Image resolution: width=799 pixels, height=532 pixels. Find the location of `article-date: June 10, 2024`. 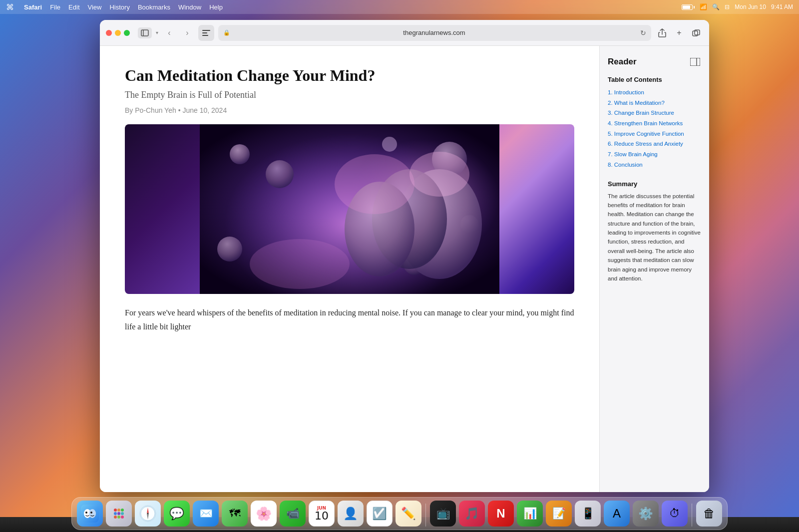

article-date: June 10, 2024 is located at coordinates (205, 110).